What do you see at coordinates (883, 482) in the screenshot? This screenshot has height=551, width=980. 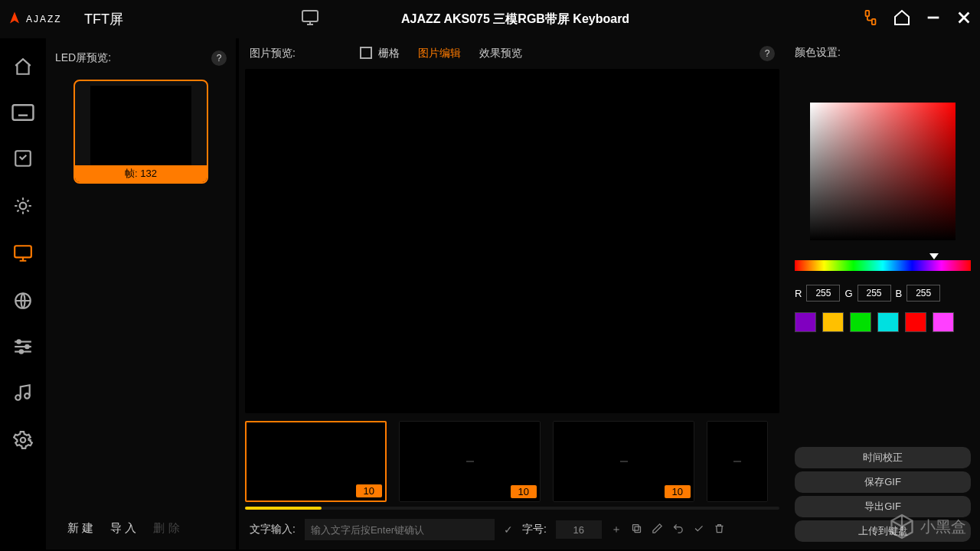 I see `save-gif-button: 保存GIF` at bounding box center [883, 482].